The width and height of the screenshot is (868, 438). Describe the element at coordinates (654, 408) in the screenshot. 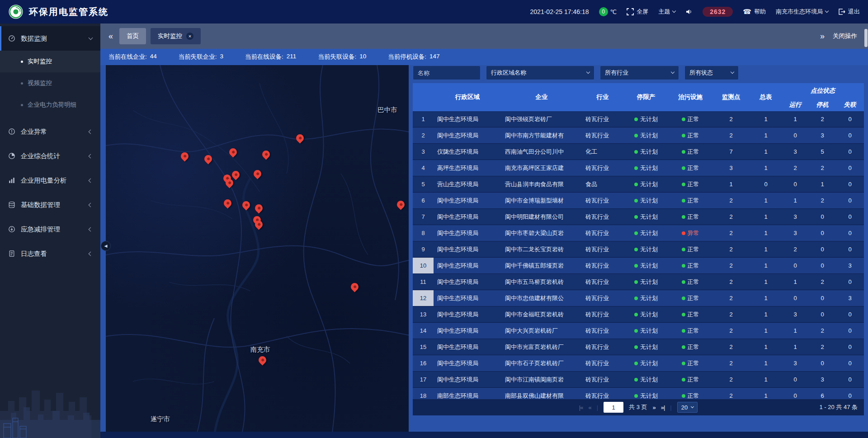

I see `next-page-icon: »` at that location.